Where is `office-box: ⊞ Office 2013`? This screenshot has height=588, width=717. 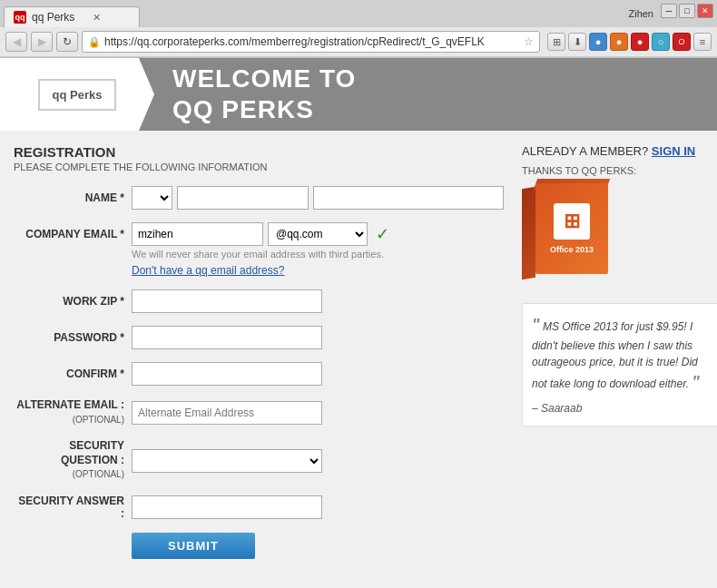
office-box: ⊞ Office 2013 is located at coordinates (567, 233).